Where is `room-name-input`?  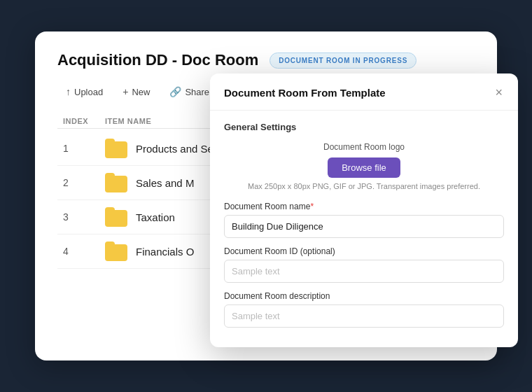
room-name-input is located at coordinates (364, 227).